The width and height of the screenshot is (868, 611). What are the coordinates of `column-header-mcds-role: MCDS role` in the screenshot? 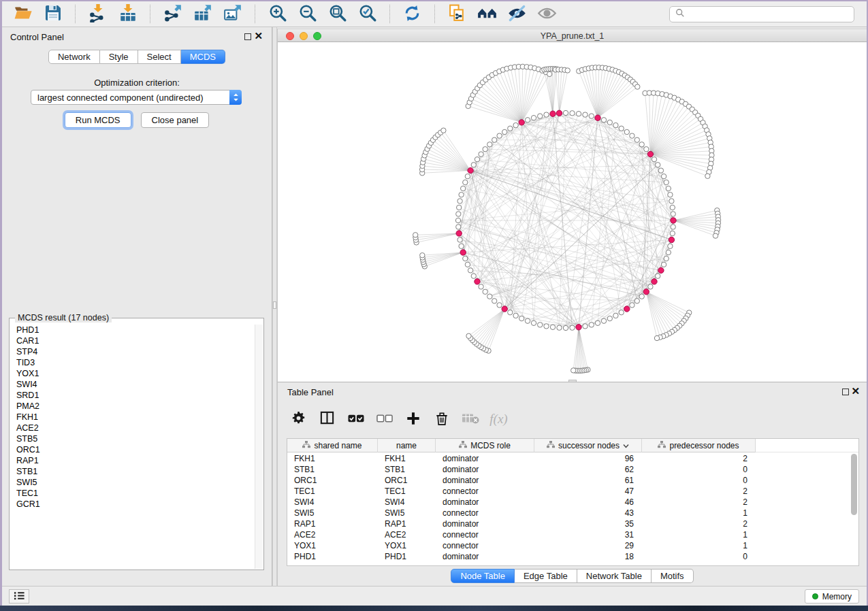 It's located at (485, 446).